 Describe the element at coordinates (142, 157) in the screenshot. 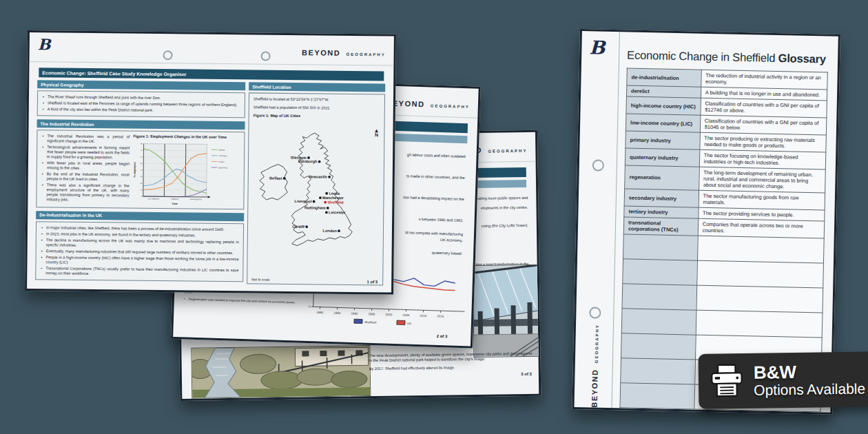

I see `svg-text: 60` at that location.